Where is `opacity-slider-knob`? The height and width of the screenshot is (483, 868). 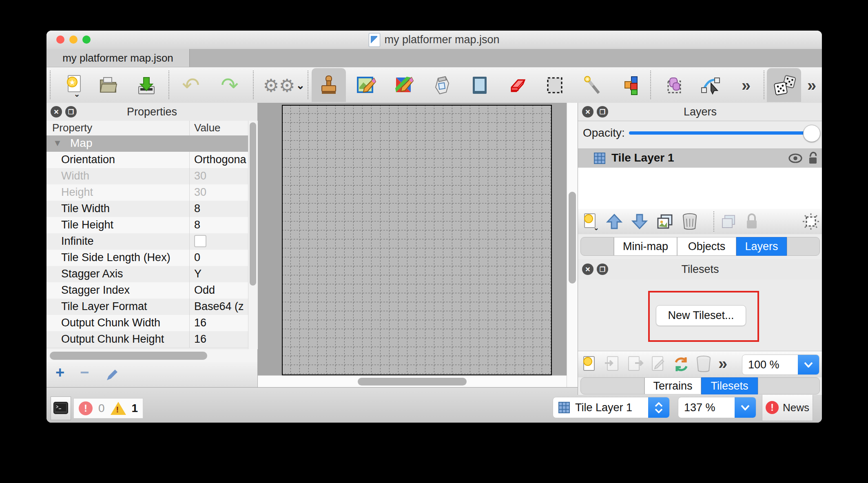
opacity-slider-knob is located at coordinates (812, 133).